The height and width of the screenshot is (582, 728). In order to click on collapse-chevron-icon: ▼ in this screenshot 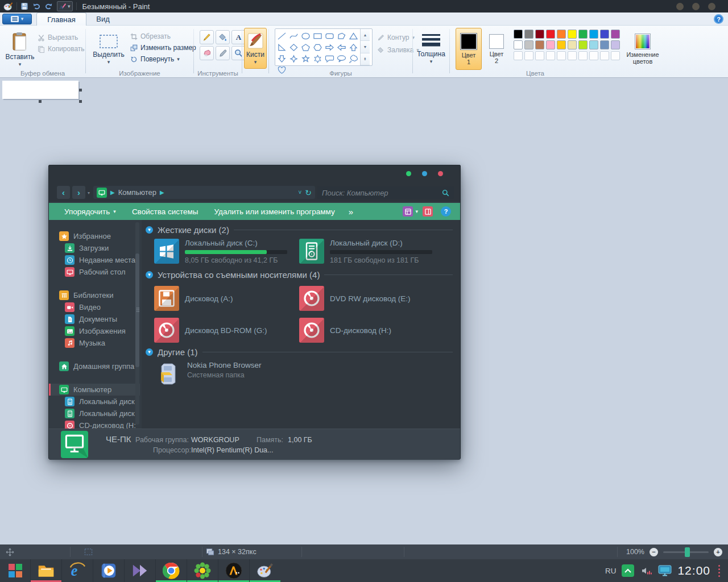, I will do `click(149, 352)`.